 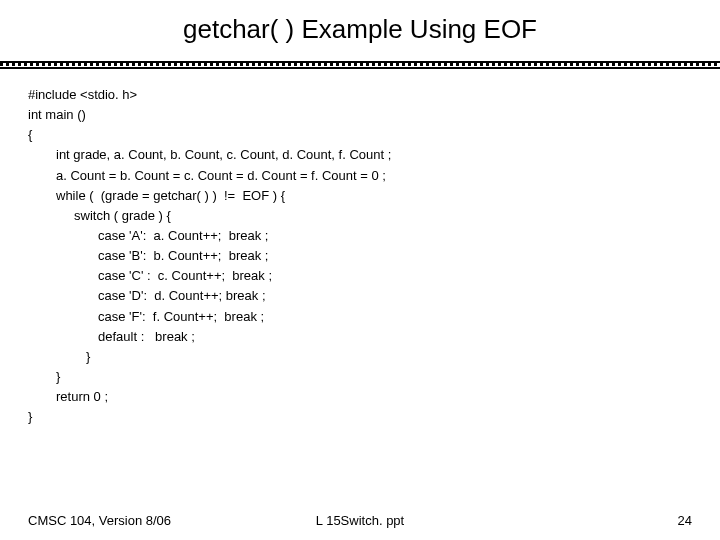 What do you see at coordinates (360, 337) in the screenshot?
I see `code-line: default : break ;` at bounding box center [360, 337].